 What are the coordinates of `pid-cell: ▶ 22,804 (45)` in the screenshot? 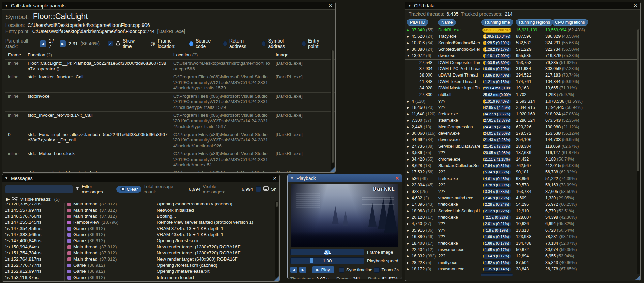 It's located at (421, 185).